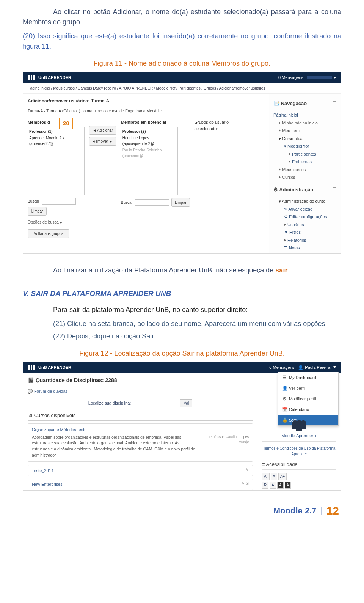 This screenshot has height=603, width=364. Describe the element at coordinates (305, 115) in the screenshot. I see `nav-link-home: Página inicial` at that location.